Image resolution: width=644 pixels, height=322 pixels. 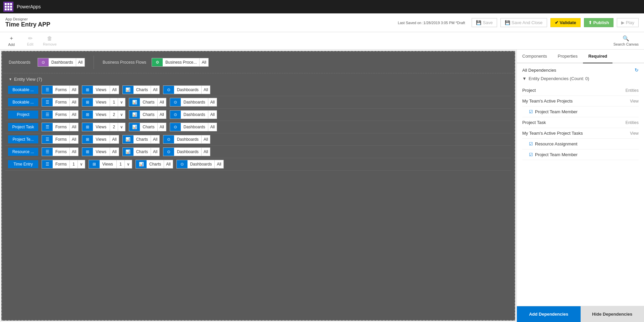 I want to click on views-group: ⊞ViewsAll, so click(x=100, y=139).